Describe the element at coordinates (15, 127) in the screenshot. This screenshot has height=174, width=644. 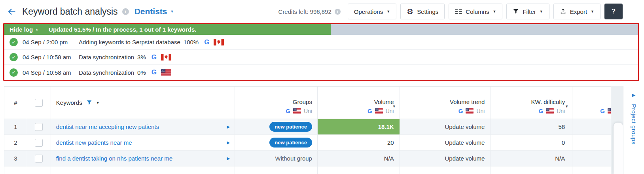
I see `row-index: 1` at that location.